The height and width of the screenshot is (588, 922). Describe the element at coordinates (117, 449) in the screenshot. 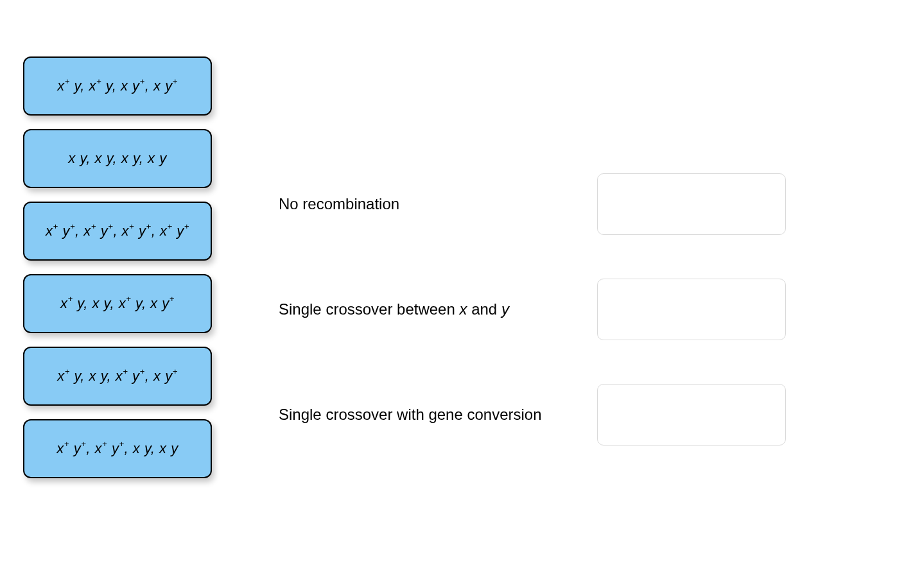

I see `draggable-tile-5: x+ y+, x+ y+, x y, x y` at that location.